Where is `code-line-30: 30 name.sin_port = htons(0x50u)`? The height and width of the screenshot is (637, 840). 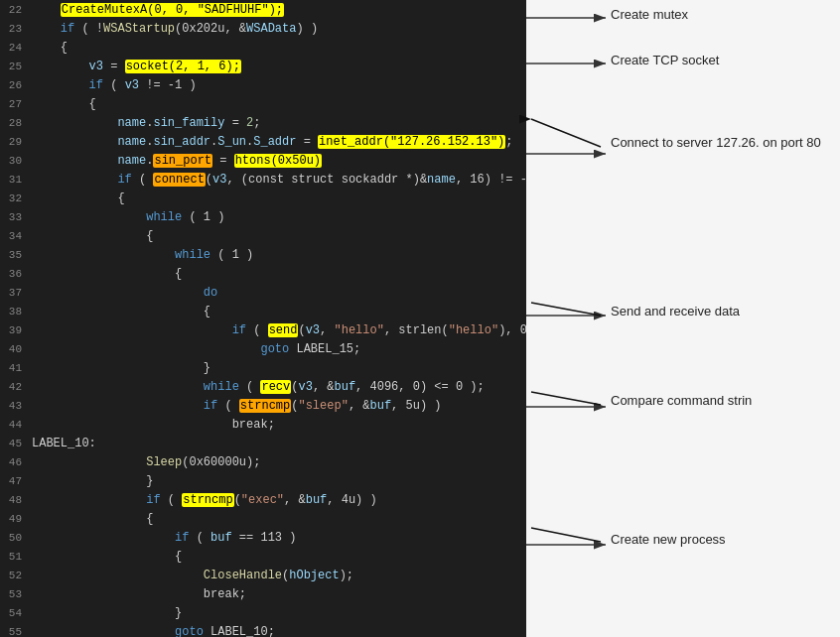 code-line-30: 30 name.sin_port = htons(0x50u) is located at coordinates (263, 161).